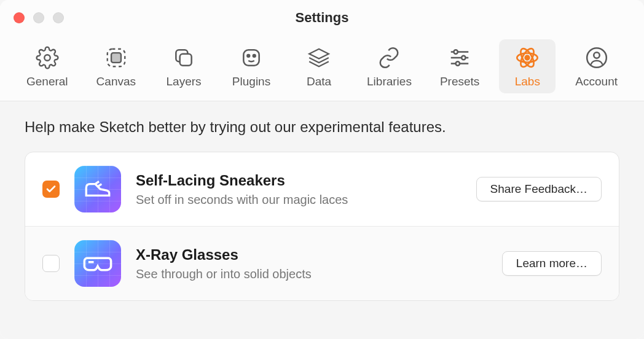  Describe the element at coordinates (322, 18) in the screenshot. I see `window-title: Settings` at that location.